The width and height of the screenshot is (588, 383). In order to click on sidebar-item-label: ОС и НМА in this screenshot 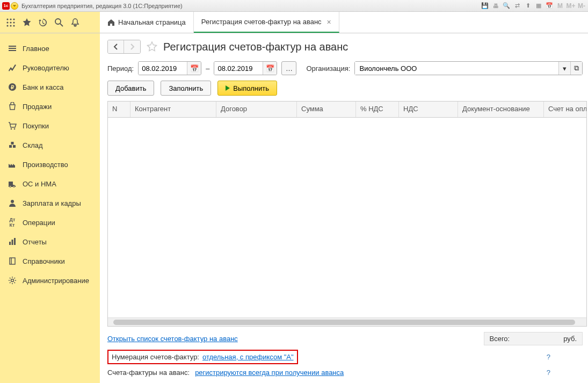, I will do `click(40, 184)`.